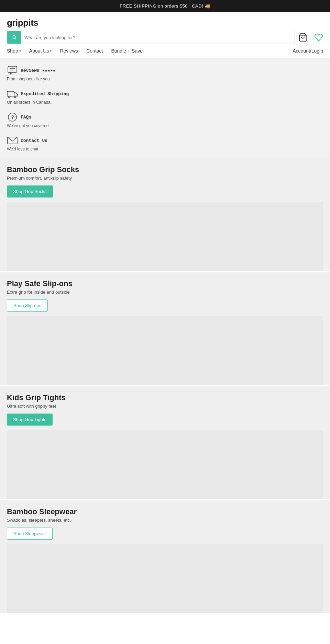 The height and width of the screenshot is (644, 330). What do you see at coordinates (126, 51) in the screenshot?
I see `nav-item-bundle: Bundle + Save` at bounding box center [126, 51].